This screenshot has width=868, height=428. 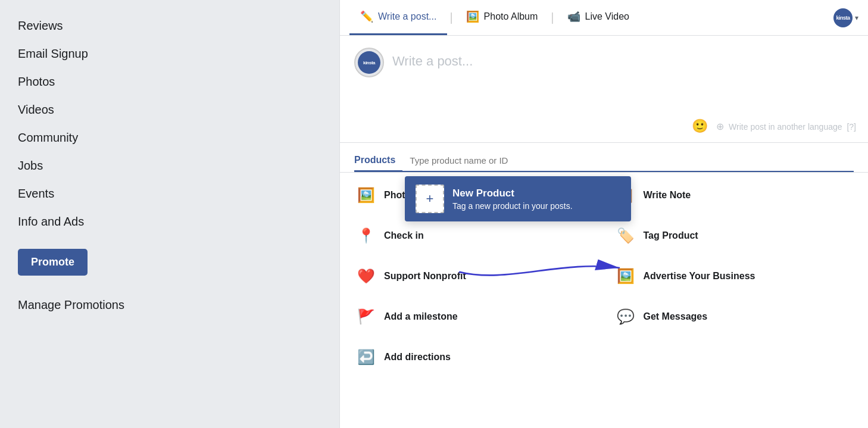 I want to click on post-area-bottom: 🙂 ⊕ Write post in another language [?], so click(x=774, y=126).